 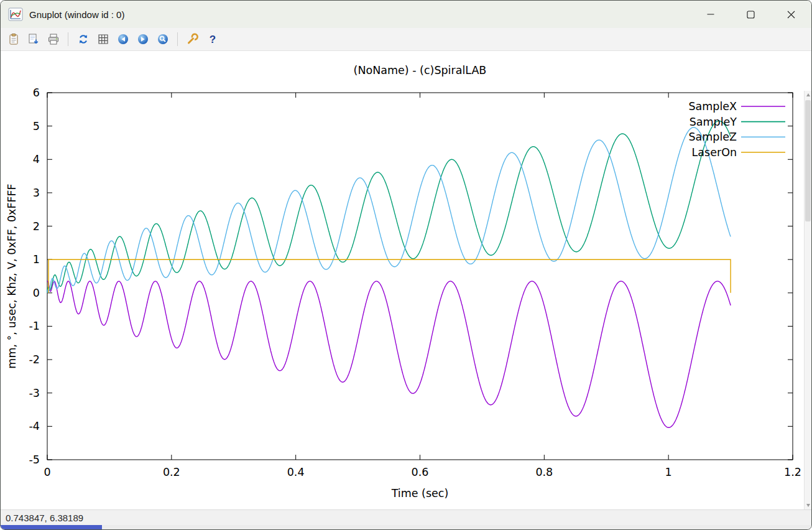 I want to click on autoscale-button, so click(x=163, y=39).